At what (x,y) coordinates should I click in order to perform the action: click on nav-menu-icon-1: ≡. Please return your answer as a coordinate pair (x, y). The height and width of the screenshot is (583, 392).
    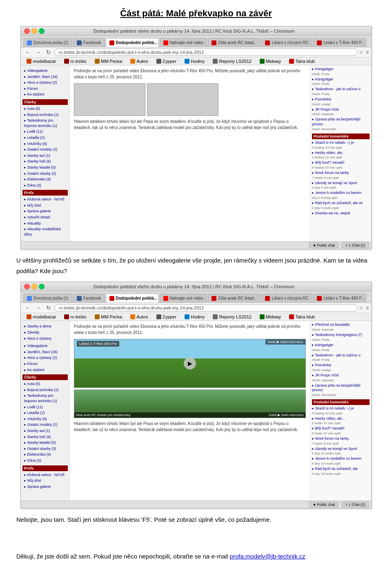
    Looking at the image, I should click on (368, 52).